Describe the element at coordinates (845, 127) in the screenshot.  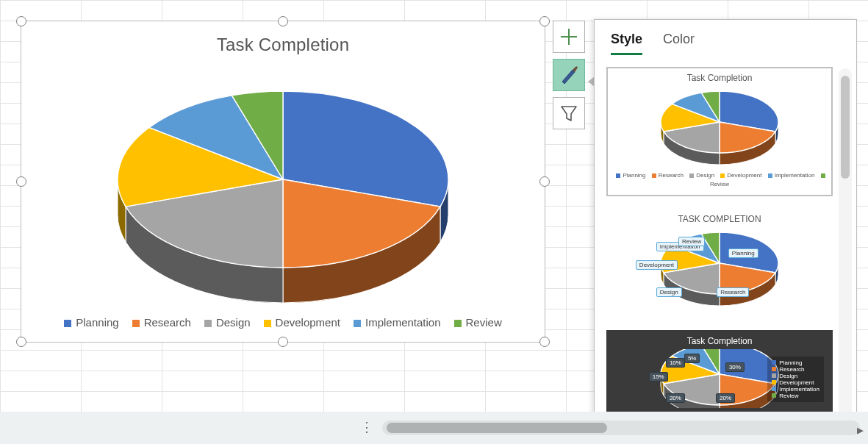
I see `scrollbar-thumb` at that location.